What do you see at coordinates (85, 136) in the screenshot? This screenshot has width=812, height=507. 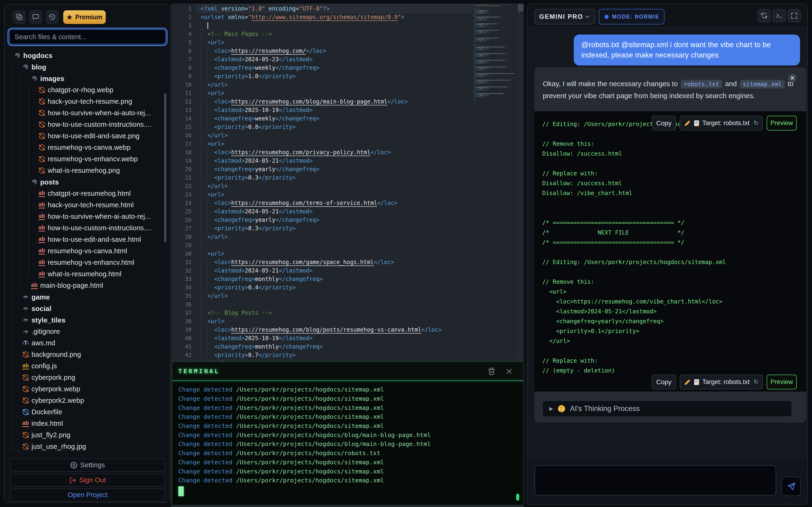 I see `tree-item: how-to-use-edit-and-save.png` at bounding box center [85, 136].